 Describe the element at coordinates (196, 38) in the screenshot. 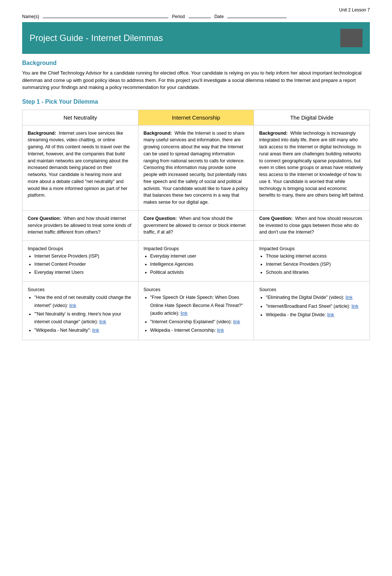

I see `header-bar: Project Guide - Internet Dilemmas` at that location.